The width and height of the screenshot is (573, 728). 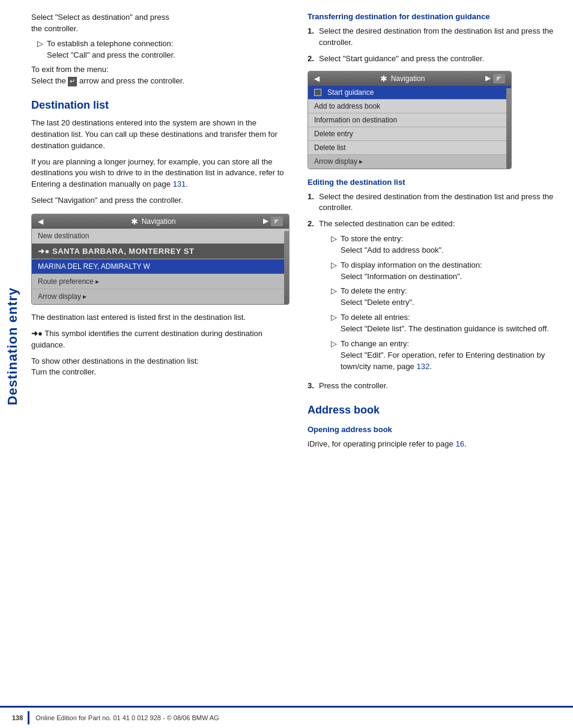 I want to click on nav-corner-icon-right: ◤, so click(x=499, y=79).